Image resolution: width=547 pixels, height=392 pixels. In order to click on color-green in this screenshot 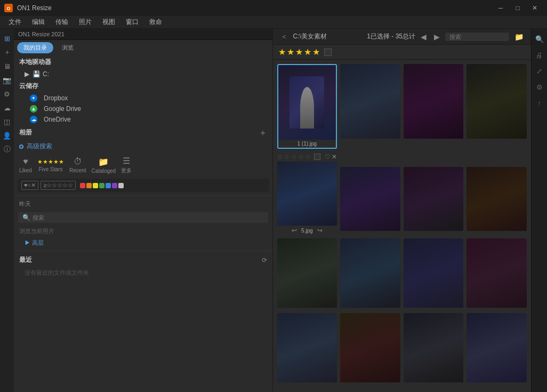, I will do `click(102, 186)`.